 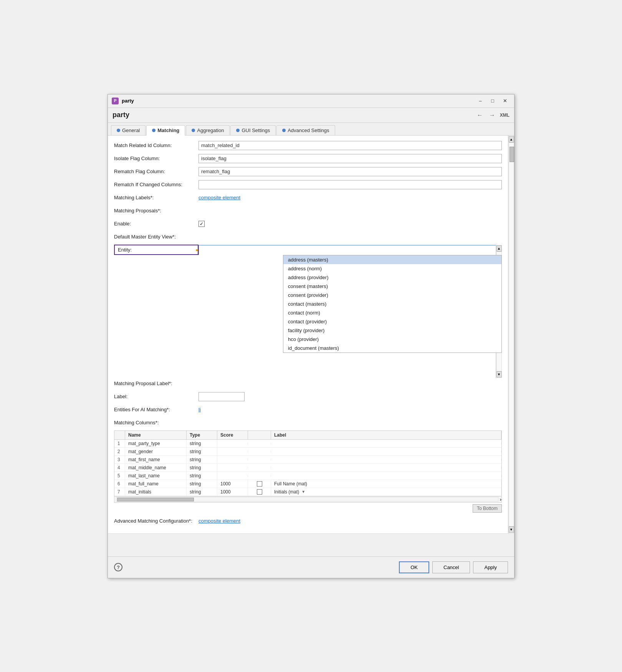 I want to click on dropdown-item-8: facility (provider), so click(x=392, y=330).